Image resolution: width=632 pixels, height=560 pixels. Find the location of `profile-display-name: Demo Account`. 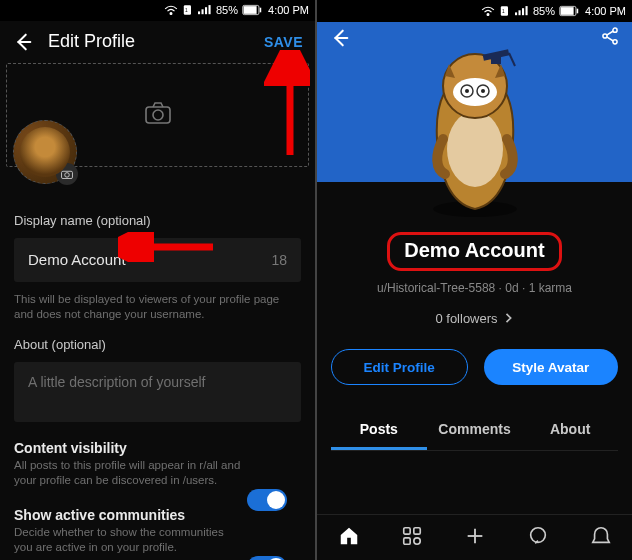

profile-display-name: Demo Account is located at coordinates (474, 250).